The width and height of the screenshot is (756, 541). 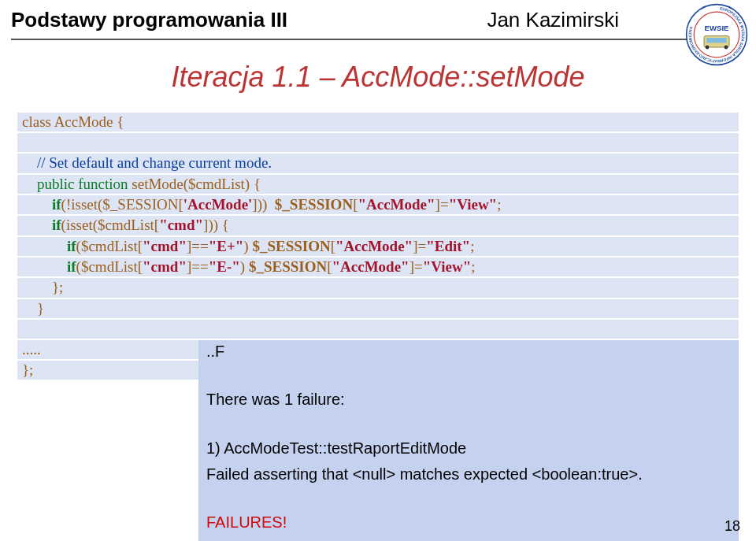 What do you see at coordinates (469, 539) in the screenshot?
I see `test-failures-summary: Tests: 3, Assertions: 4, Failures: 1.` at bounding box center [469, 539].